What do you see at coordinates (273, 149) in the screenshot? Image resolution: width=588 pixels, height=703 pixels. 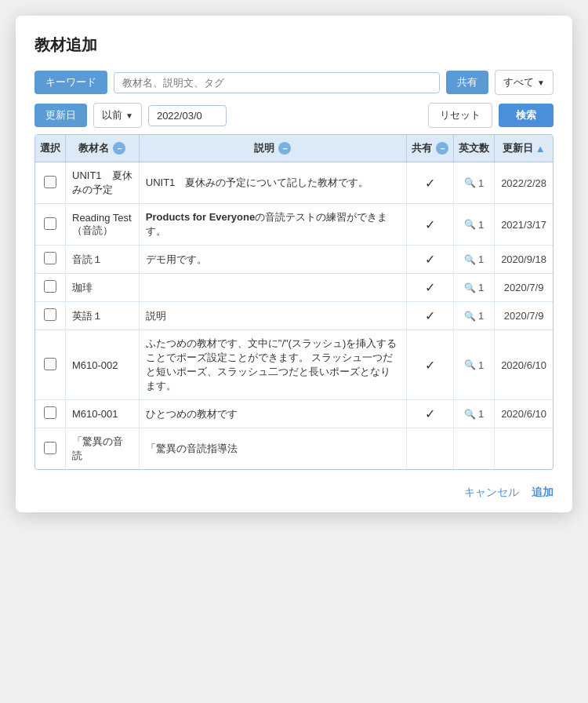 I see `th-desc: 説明 －` at bounding box center [273, 149].